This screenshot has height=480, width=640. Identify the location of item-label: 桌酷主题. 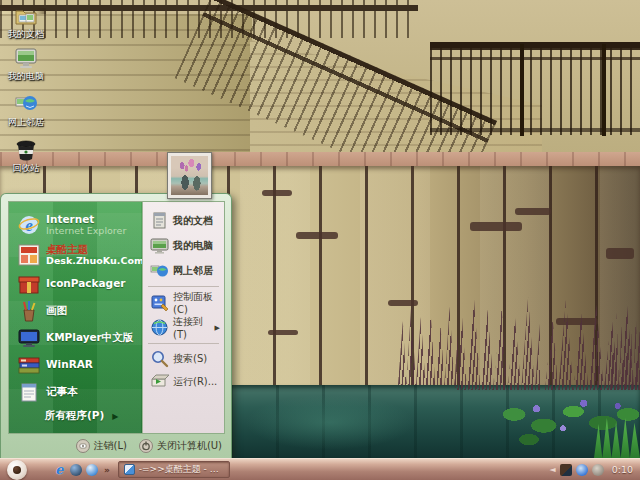
(95, 250).